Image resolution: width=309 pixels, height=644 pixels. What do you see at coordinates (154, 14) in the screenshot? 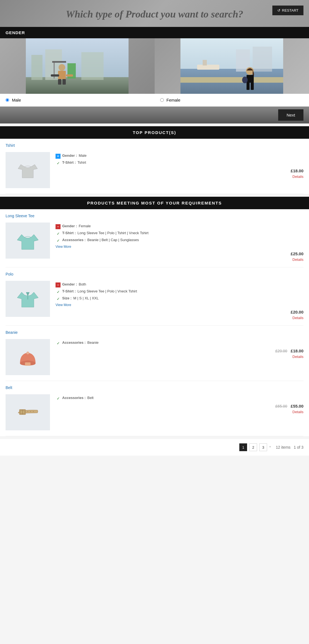
I see `hero-title: Which type of Product you want to search…` at bounding box center [154, 14].